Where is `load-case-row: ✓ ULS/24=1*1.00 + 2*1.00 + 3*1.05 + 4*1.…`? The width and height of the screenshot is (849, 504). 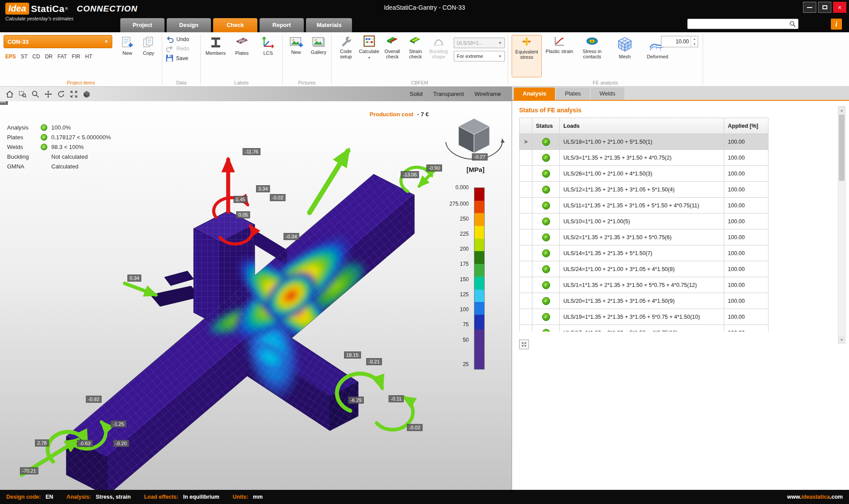 load-case-row: ✓ ULS/24=1*1.00 + 2*1.00 + 3*1.05 + 4*1.… is located at coordinates (644, 269).